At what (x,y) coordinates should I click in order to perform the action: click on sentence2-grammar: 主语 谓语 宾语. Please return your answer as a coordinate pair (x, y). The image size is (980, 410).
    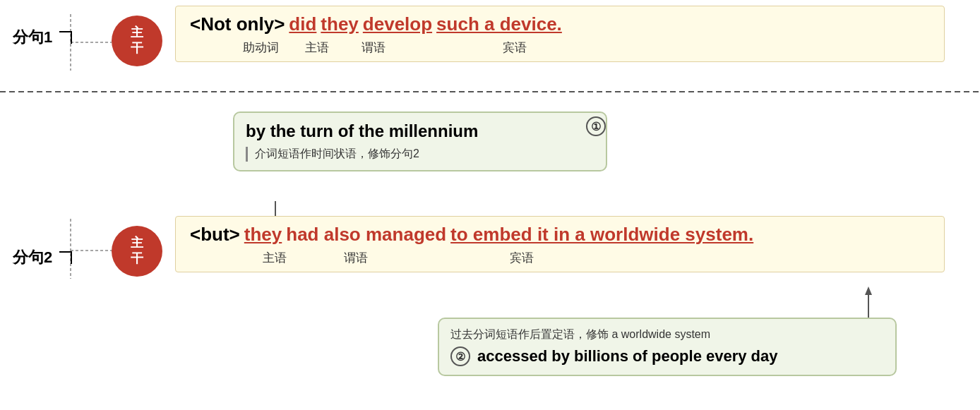
    Looking at the image, I should click on (560, 258).